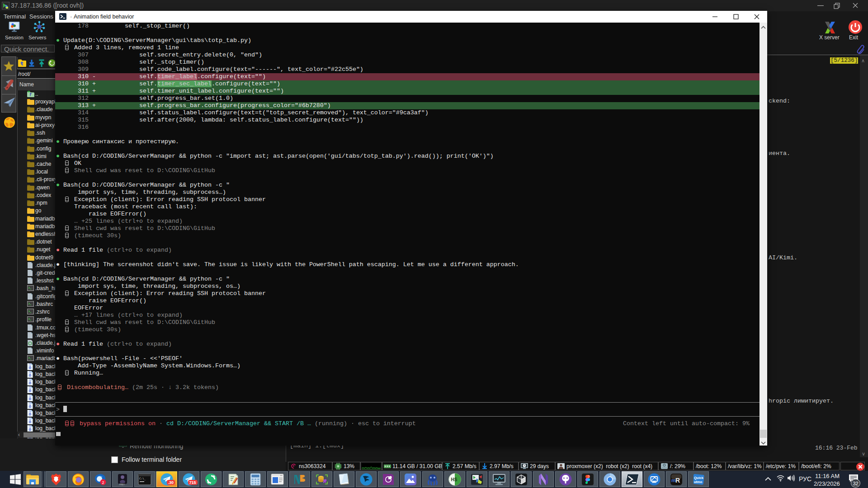 Image resolution: width=868 pixels, height=488 pixels. I want to click on svg-text: HS, so click(454, 480).